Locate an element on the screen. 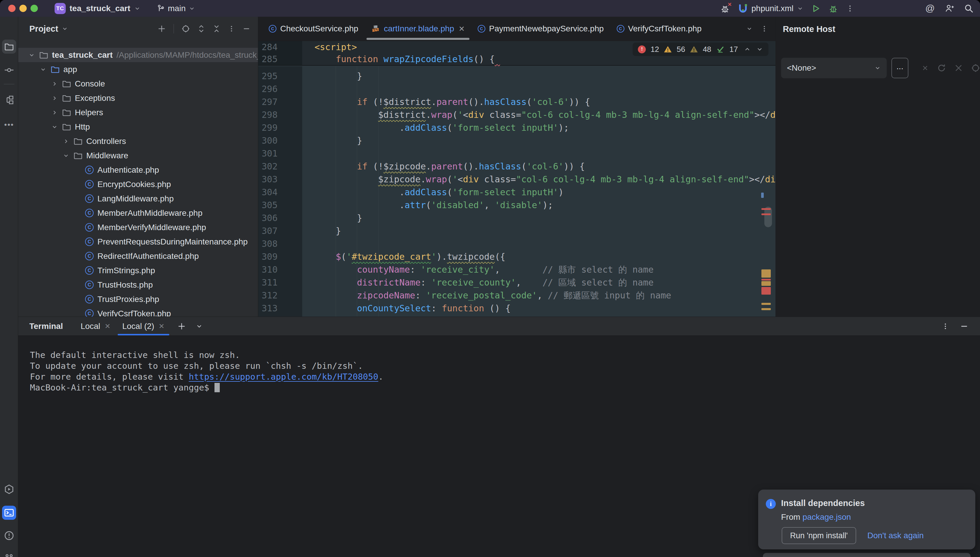  project-badge: TC is located at coordinates (60, 8).